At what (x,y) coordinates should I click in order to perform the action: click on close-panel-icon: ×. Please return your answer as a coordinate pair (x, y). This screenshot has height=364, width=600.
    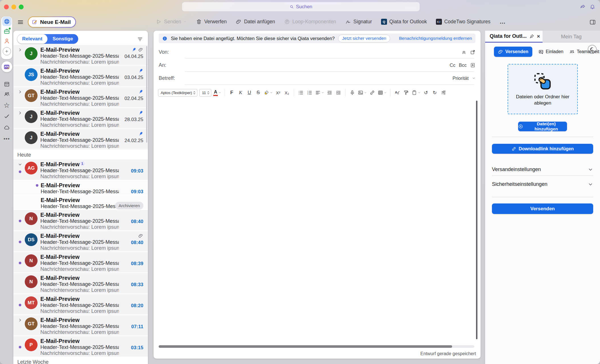
    Looking at the image, I should click on (539, 36).